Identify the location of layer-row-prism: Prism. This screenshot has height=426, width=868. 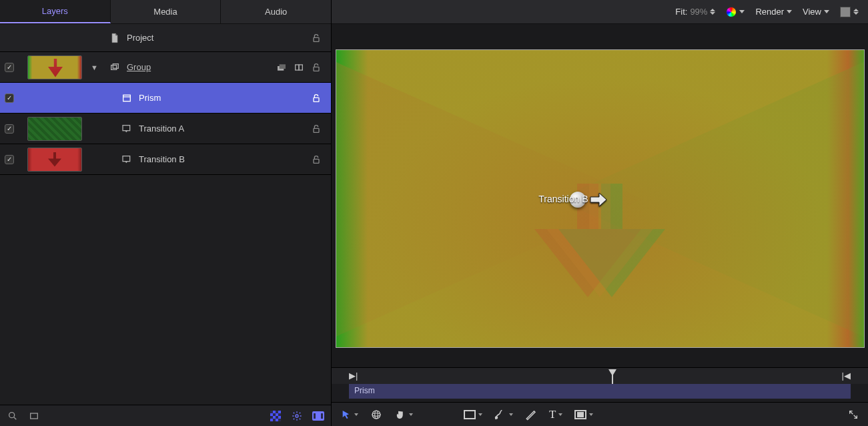
(165, 98).